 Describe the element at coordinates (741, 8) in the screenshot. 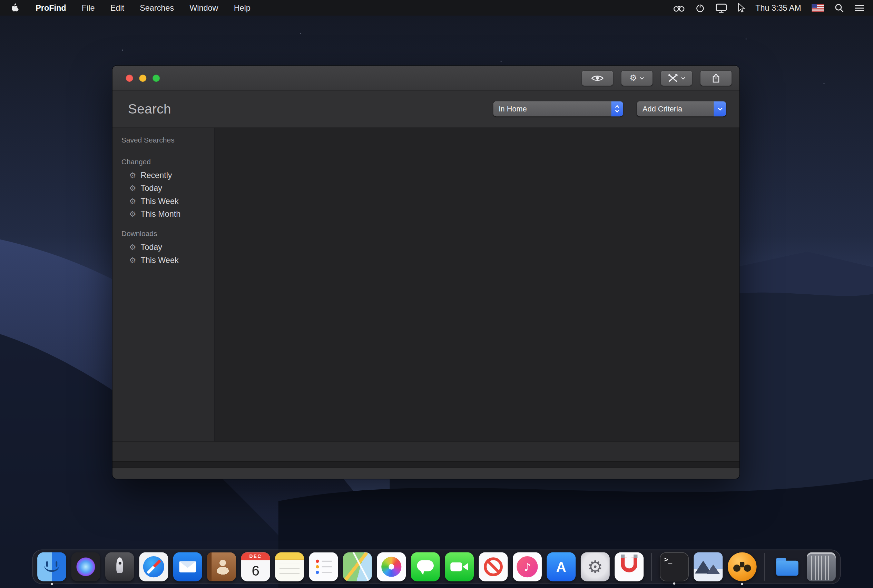

I see `mouse-cursor` at that location.